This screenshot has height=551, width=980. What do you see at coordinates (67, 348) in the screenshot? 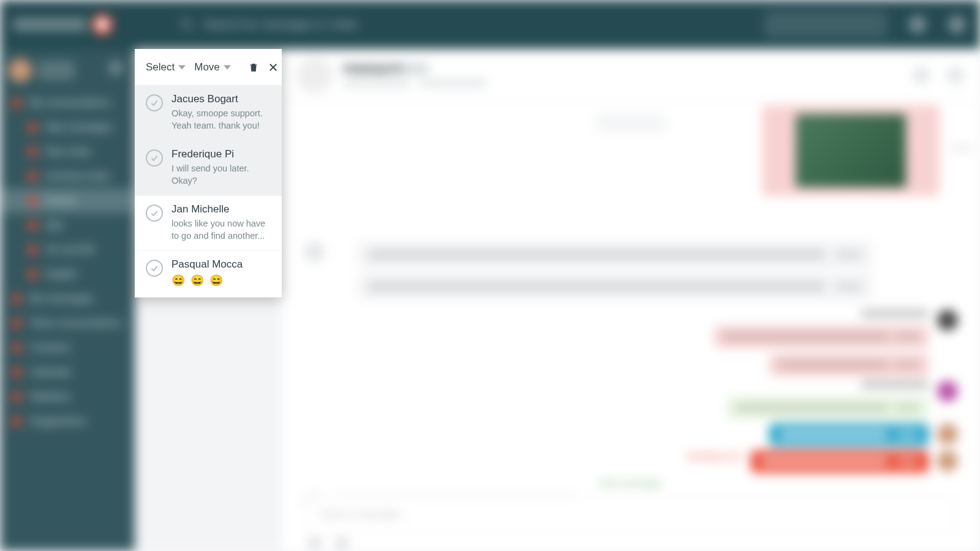
I see `sidebar-item: Contacts` at bounding box center [67, 348].